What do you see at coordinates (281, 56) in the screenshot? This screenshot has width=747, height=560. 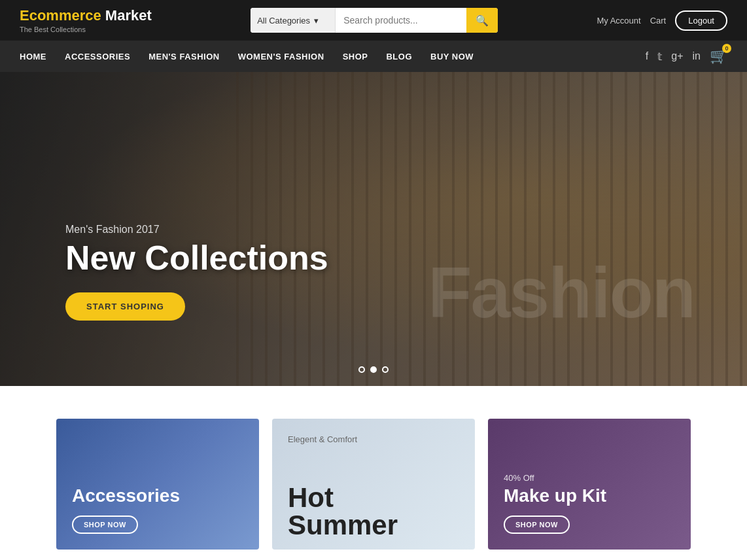 I see `nav-link-womens-fashion: WOMEN'S FASHION` at bounding box center [281, 56].